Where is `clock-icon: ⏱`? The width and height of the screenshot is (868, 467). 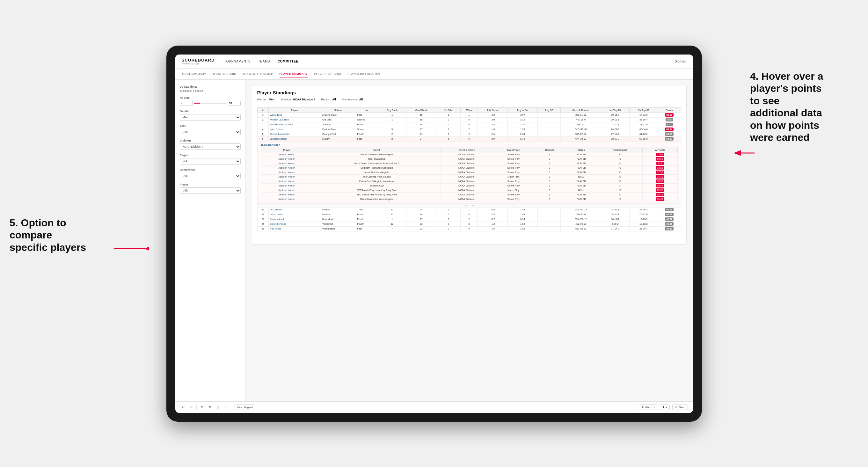
clock-icon: ⏱ is located at coordinates (226, 407).